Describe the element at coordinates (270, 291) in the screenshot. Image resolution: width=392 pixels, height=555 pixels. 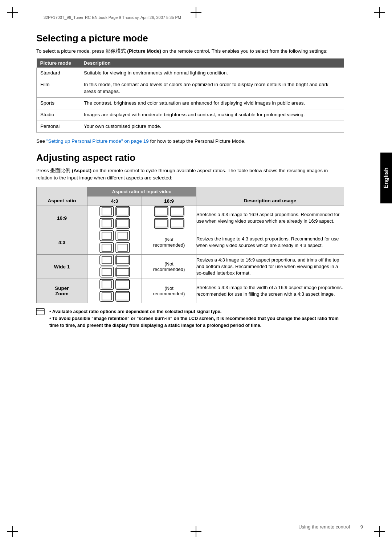
I see `aspect-desc-cell: Stretches a 4:3 image to the width of a …` at that location.